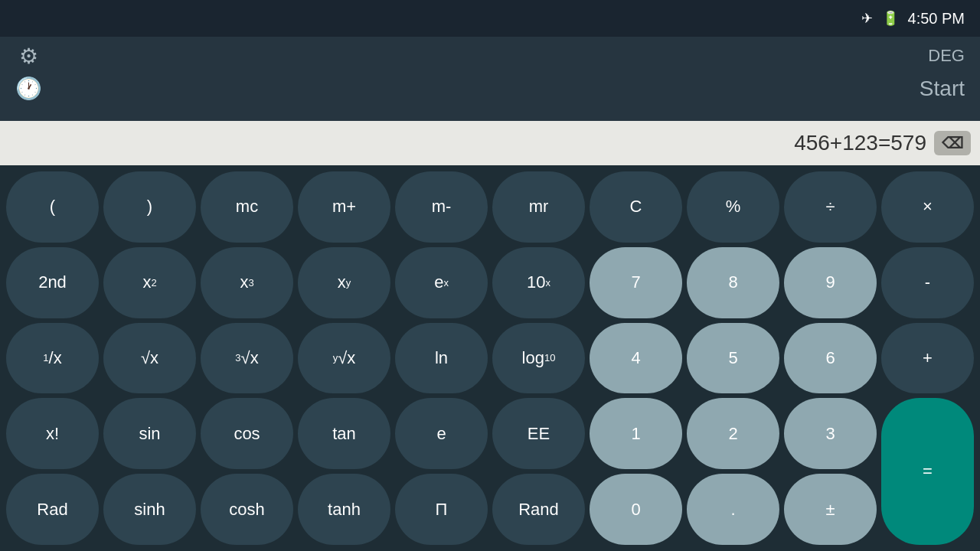  Describe the element at coordinates (942, 89) in the screenshot. I see `start-label: Start` at that location.